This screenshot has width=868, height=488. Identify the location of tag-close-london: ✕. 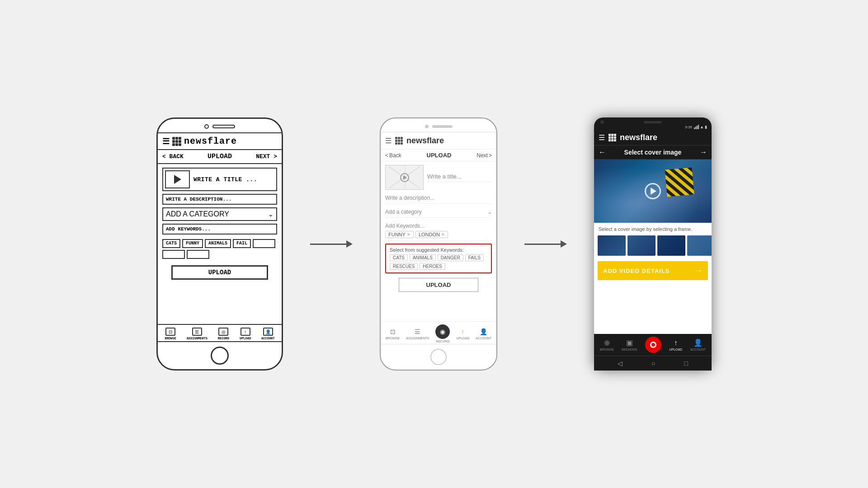
(443, 235).